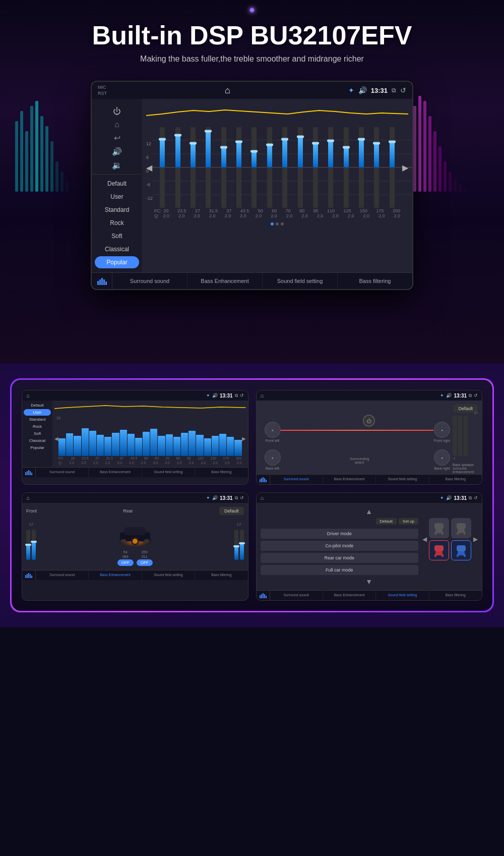 This screenshot has width=504, height=856. I want to click on tab-sound-field: Sound field setting, so click(300, 281).